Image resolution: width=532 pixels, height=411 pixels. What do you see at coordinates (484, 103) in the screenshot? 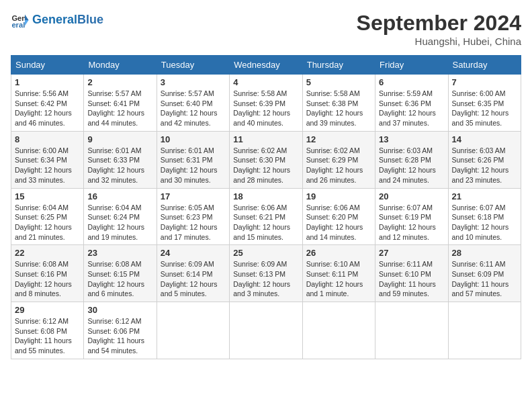
I see `calendar-cell: 7Sunrise: 6:00 AMSunset: 6:35 PMDaylight…` at bounding box center [484, 103].